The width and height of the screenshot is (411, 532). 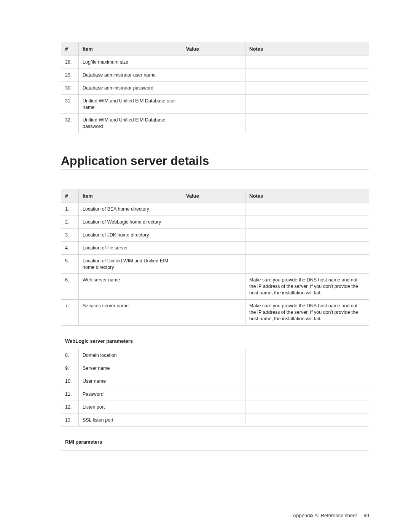 What do you see at coordinates (70, 381) in the screenshot?
I see `cell-num: 10.` at bounding box center [70, 381].